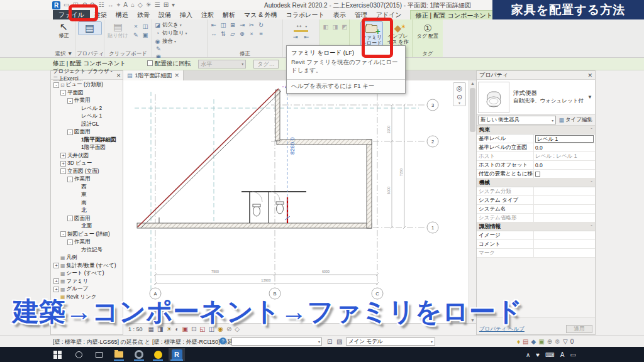 Image resolution: width=644 pixels, height=362 pixels. What do you see at coordinates (136, 26) in the screenshot?
I see `cut-icon: ×` at bounding box center [136, 26].